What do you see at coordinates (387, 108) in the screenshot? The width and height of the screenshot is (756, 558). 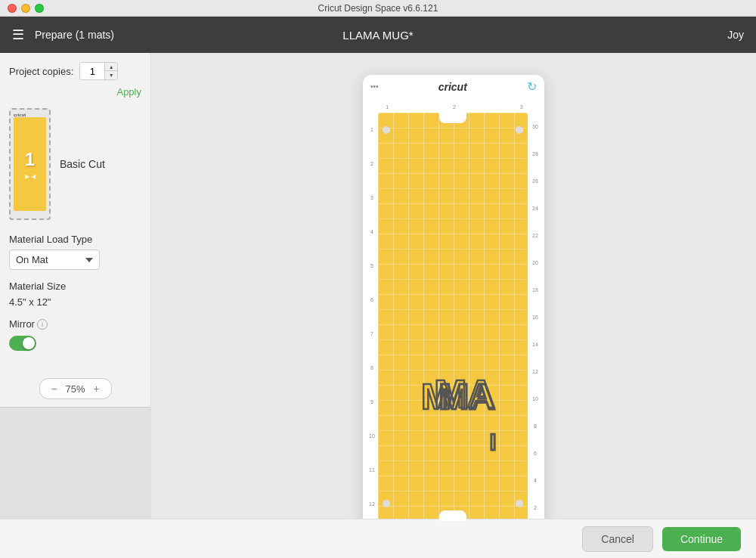 I see `ruler-top-1: 1` at bounding box center [387, 108].